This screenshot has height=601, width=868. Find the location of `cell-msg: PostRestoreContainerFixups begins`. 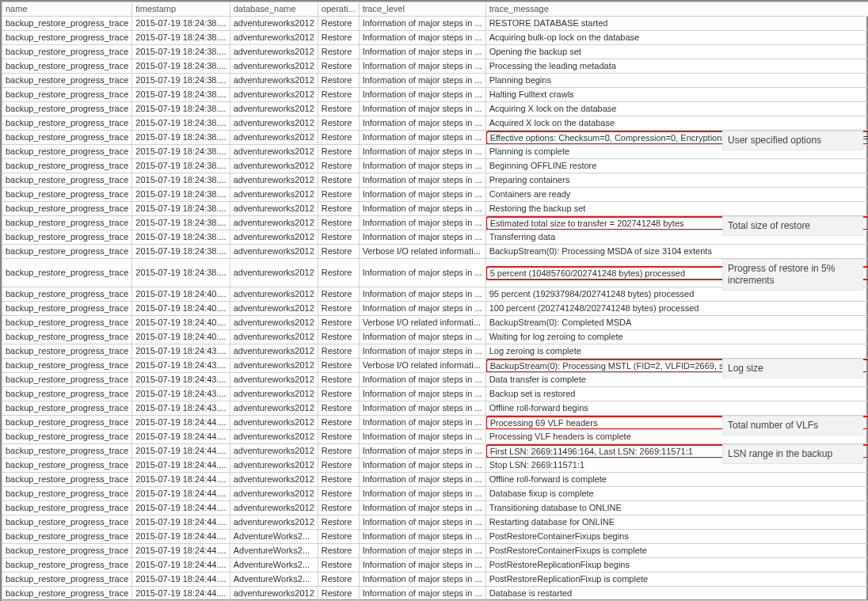

cell-msg: PostRestoreContainerFixups begins is located at coordinates (676, 537).